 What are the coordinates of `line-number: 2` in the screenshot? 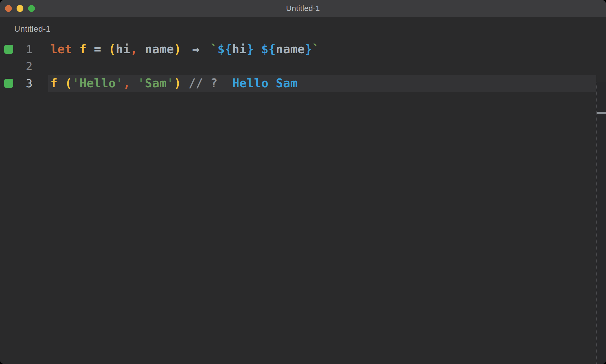 It's located at (16, 67).